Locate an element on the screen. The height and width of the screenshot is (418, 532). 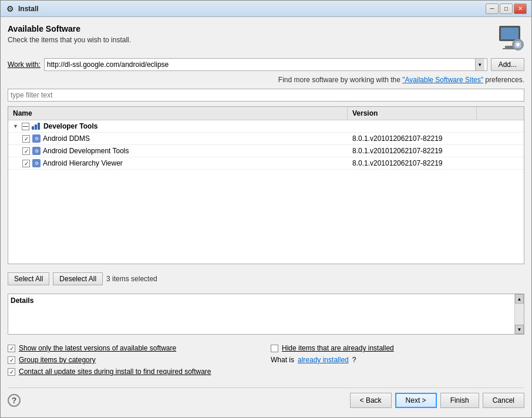
category-extra-cell is located at coordinates (500, 126).